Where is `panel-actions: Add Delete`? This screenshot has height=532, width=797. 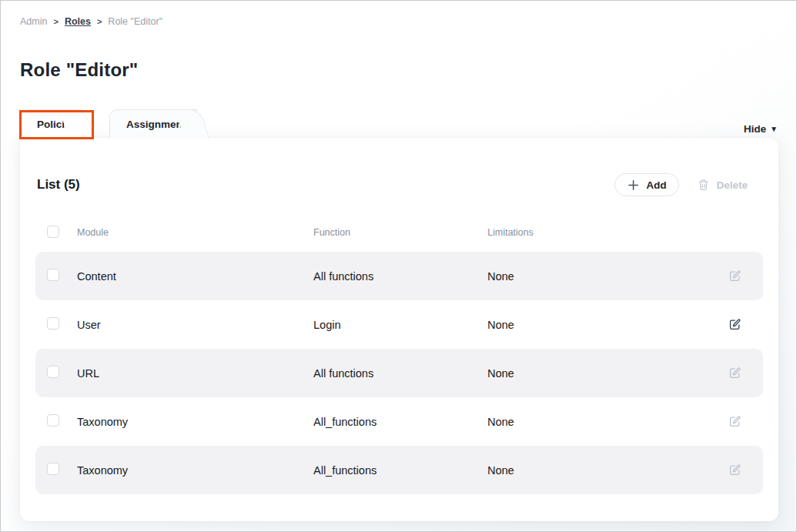
panel-actions: Add Delete is located at coordinates (687, 185).